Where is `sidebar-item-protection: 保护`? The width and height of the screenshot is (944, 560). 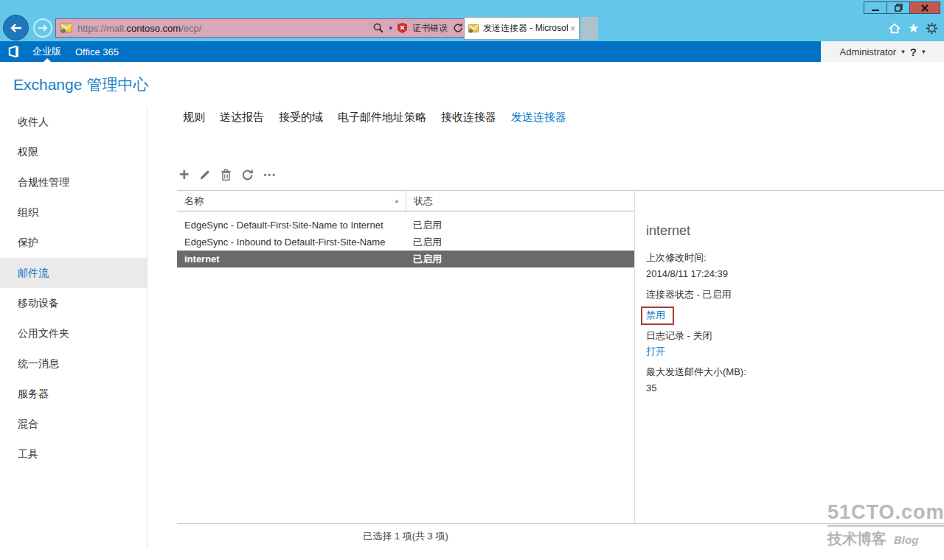 sidebar-item-protection: 保护 is located at coordinates (74, 243).